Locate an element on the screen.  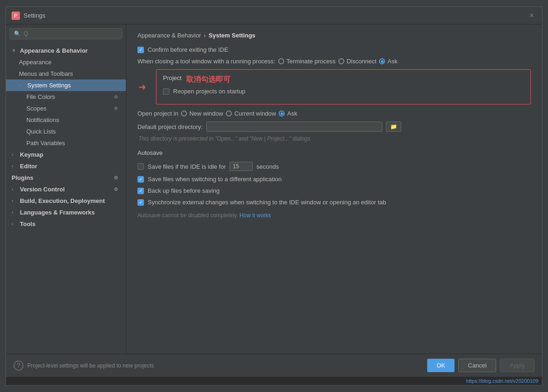
sidebar-item-menus-toolbars: Menus and Toolbars is located at coordinates (66, 74).